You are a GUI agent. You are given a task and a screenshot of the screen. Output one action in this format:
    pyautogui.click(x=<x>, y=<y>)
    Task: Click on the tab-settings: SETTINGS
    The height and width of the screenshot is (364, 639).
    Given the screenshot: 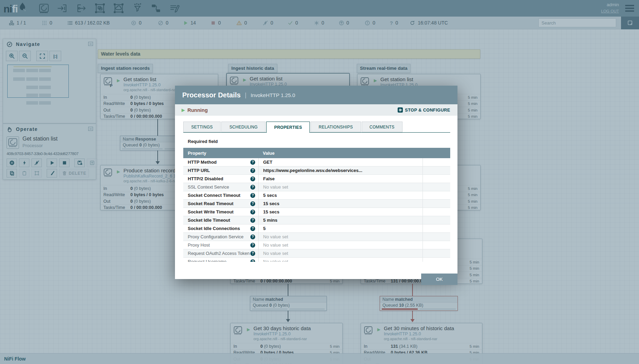 What is the action you would take?
    pyautogui.click(x=202, y=127)
    